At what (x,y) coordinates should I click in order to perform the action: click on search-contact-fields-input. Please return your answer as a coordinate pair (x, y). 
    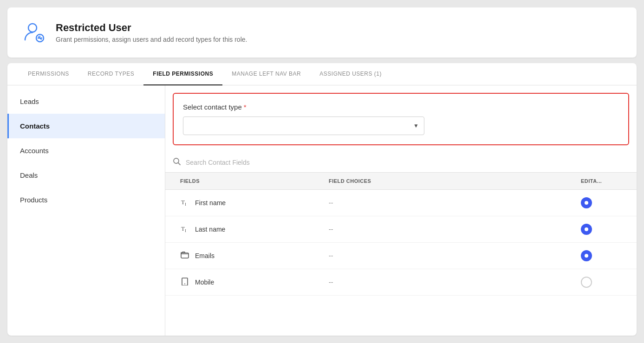
    Looking at the image, I should click on (408, 162).